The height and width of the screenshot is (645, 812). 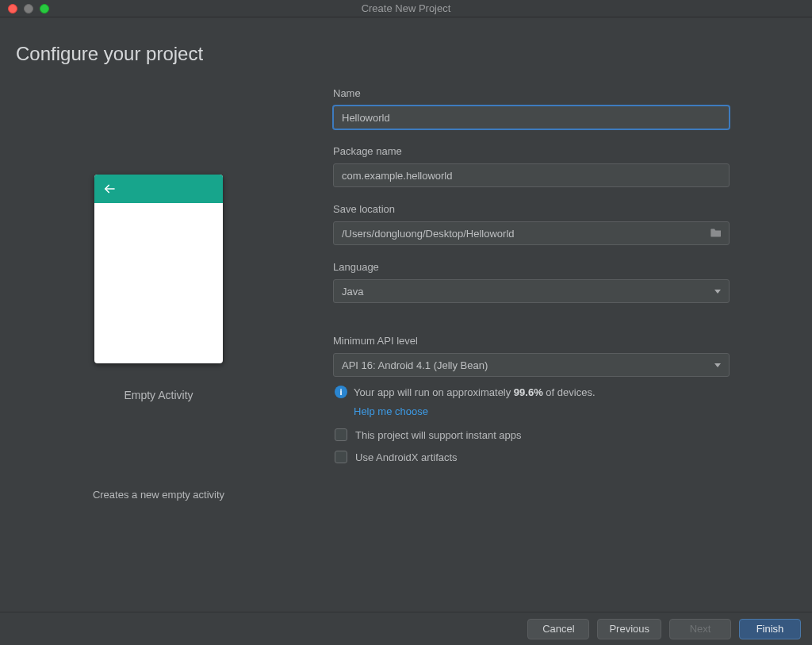 What do you see at coordinates (341, 457) in the screenshot?
I see `androidx-checkbox` at bounding box center [341, 457].